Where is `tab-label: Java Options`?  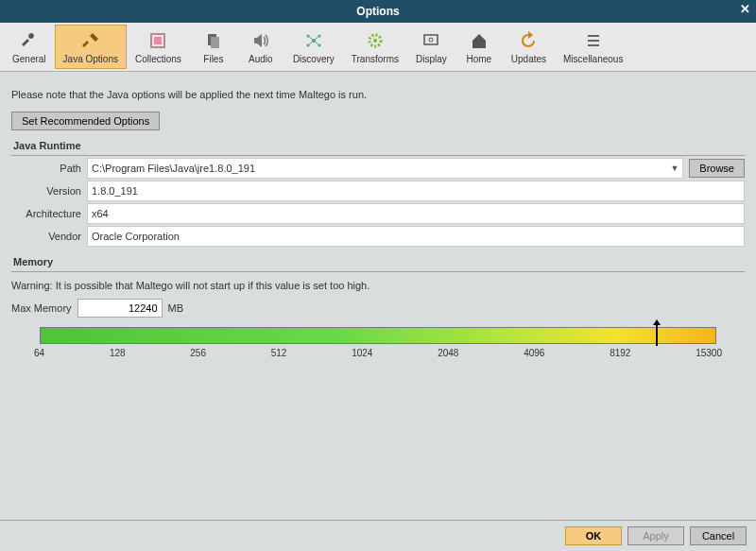 tab-label: Java Options is located at coordinates (91, 59).